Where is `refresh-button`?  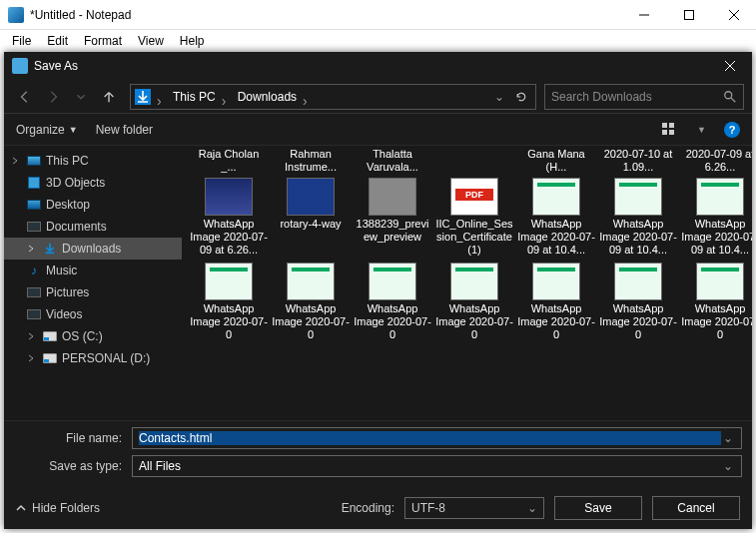
refresh-button is located at coordinates (521, 97).